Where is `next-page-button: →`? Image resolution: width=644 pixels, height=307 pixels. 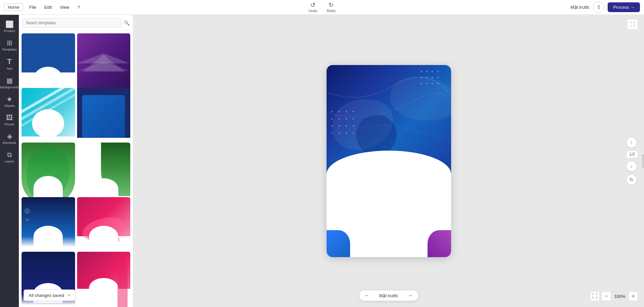 next-page-button: → is located at coordinates (410, 296).